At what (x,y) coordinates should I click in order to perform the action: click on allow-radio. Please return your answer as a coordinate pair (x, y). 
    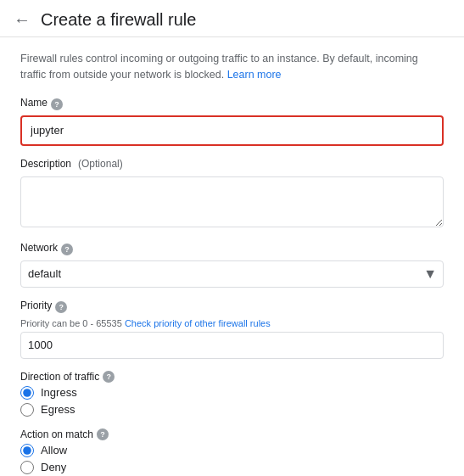
    Looking at the image, I should click on (27, 451).